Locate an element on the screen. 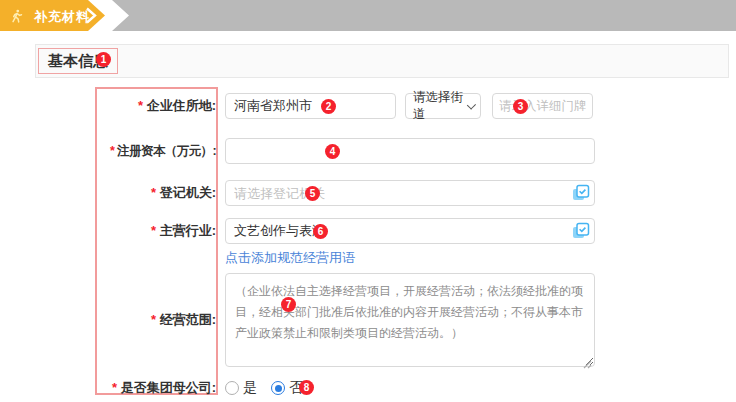 The height and width of the screenshot is (402, 736). address-label: 企业住所地: is located at coordinates (156, 106).